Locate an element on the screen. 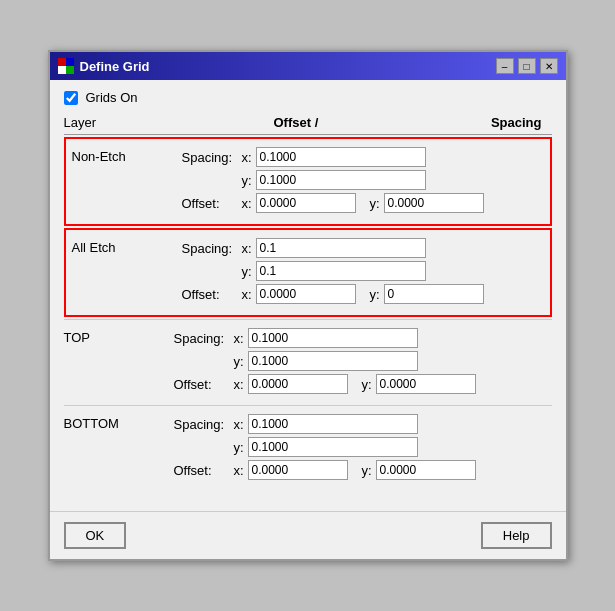 The width and height of the screenshot is (615, 611). grids-on-label: Grids On is located at coordinates (112, 98).